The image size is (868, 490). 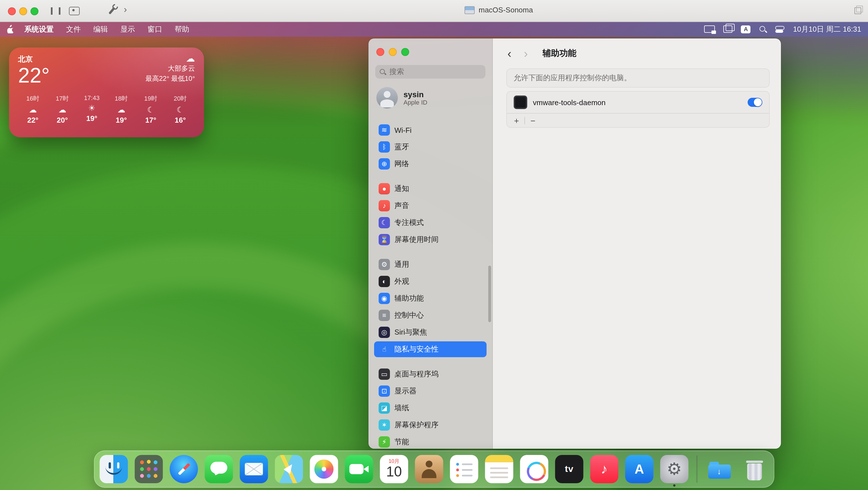 What do you see at coordinates (719, 469) in the screenshot?
I see `dock-downloads-folder: ↓` at bounding box center [719, 469].